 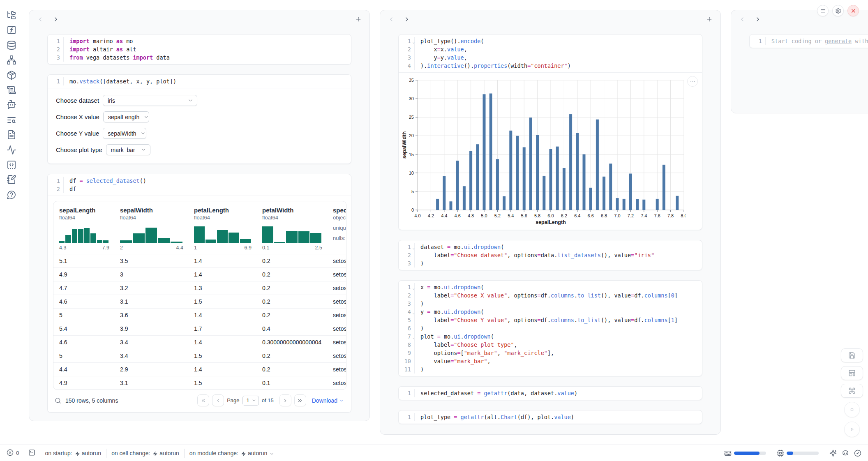 I want to click on save-button, so click(x=852, y=355).